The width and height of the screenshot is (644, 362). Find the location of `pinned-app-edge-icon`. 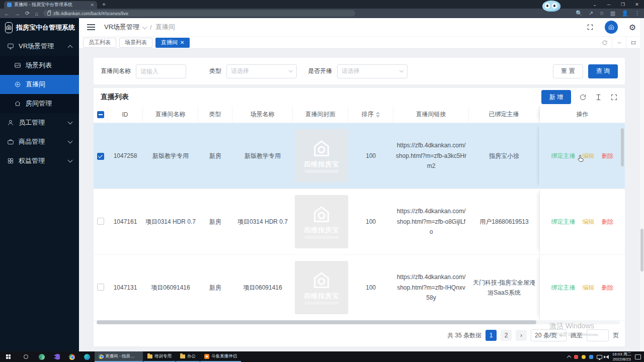

pinned-app-edge-icon is located at coordinates (87, 357).